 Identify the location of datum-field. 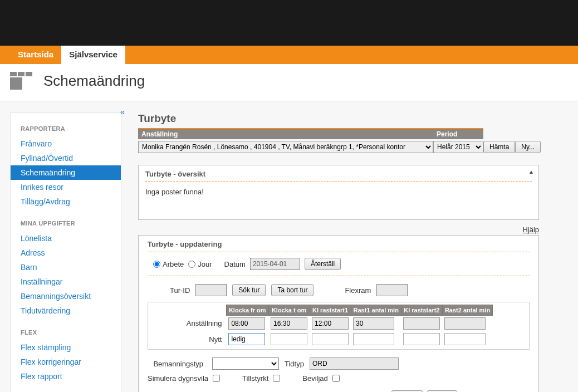
(275, 264).